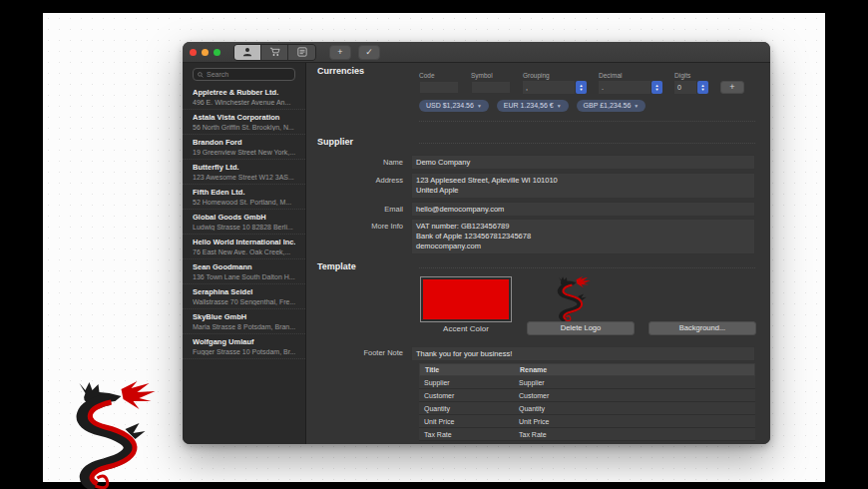 This screenshot has height=489, width=868. What do you see at coordinates (635, 383) in the screenshot?
I see `cell-rename: Supplier` at bounding box center [635, 383].